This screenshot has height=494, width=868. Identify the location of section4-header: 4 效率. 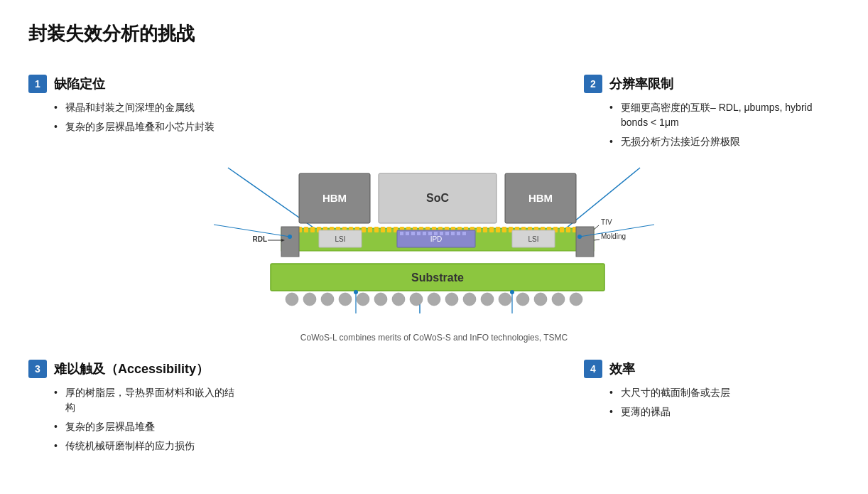
(712, 369).